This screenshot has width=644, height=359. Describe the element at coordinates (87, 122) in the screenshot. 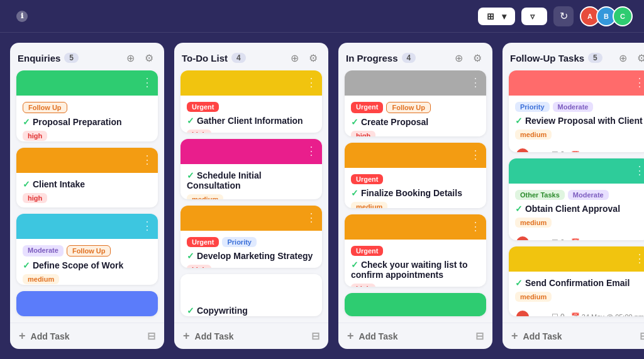

I see `card-title: ✓ Proposal Preparation` at that location.